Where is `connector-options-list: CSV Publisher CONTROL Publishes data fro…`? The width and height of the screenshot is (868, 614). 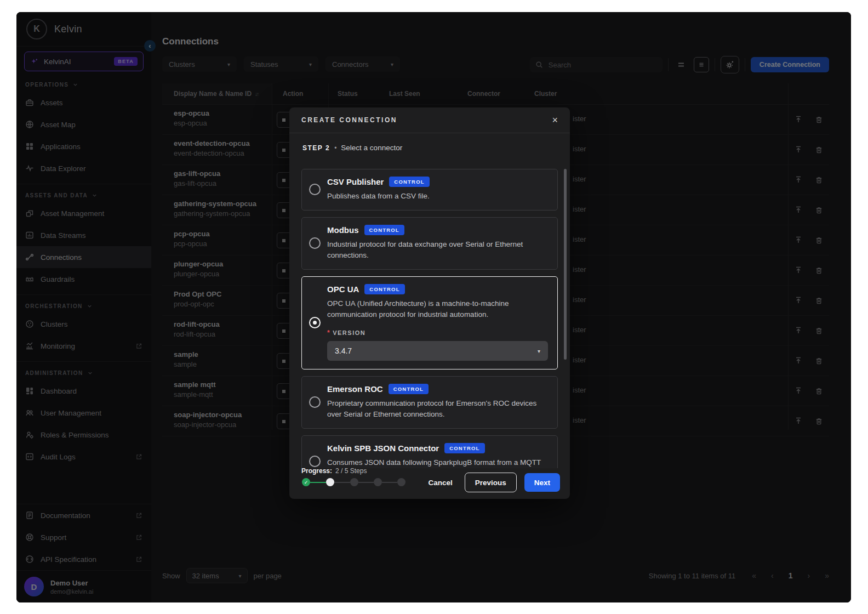
connector-options-list: CSV Publisher CONTROL Publishes data fro… is located at coordinates (430, 315).